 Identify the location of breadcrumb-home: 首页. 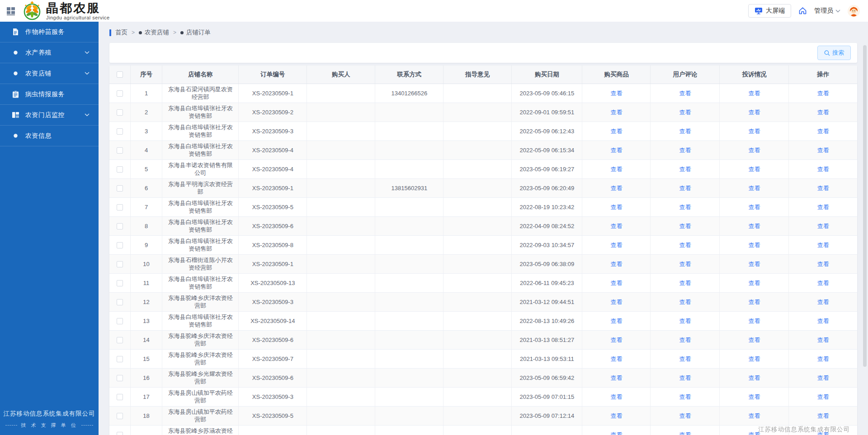
(121, 33).